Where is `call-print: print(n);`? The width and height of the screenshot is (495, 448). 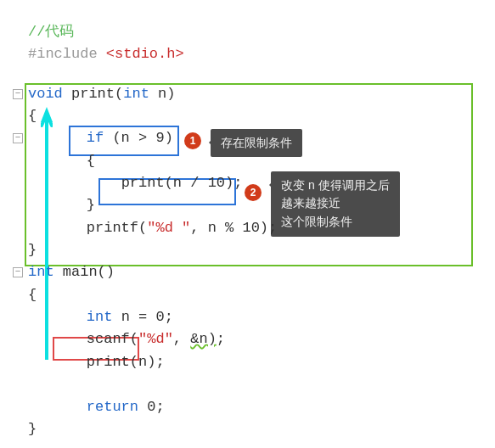
call-print: print(n); is located at coordinates (126, 361).